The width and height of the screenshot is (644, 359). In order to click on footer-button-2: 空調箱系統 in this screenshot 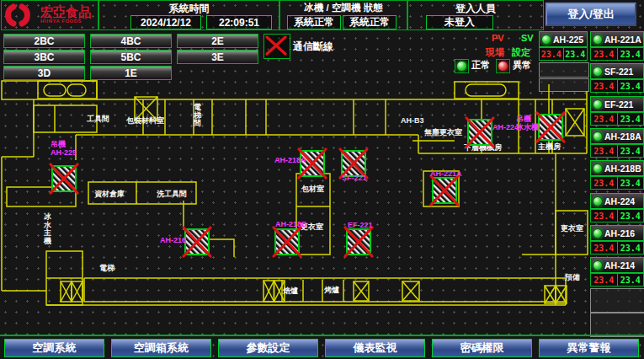, I will do `click(162, 348)`.